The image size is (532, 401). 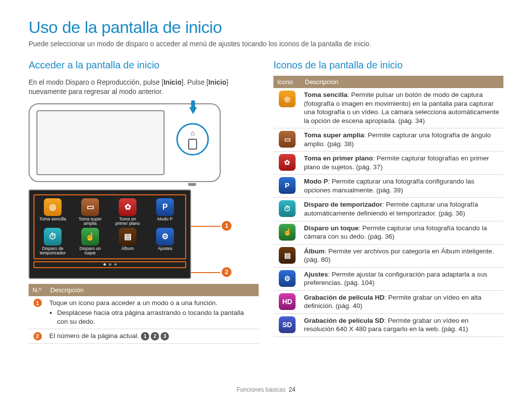 What do you see at coordinates (287, 210) in the screenshot?
I see `icon-cell: ⏱` at bounding box center [287, 210].